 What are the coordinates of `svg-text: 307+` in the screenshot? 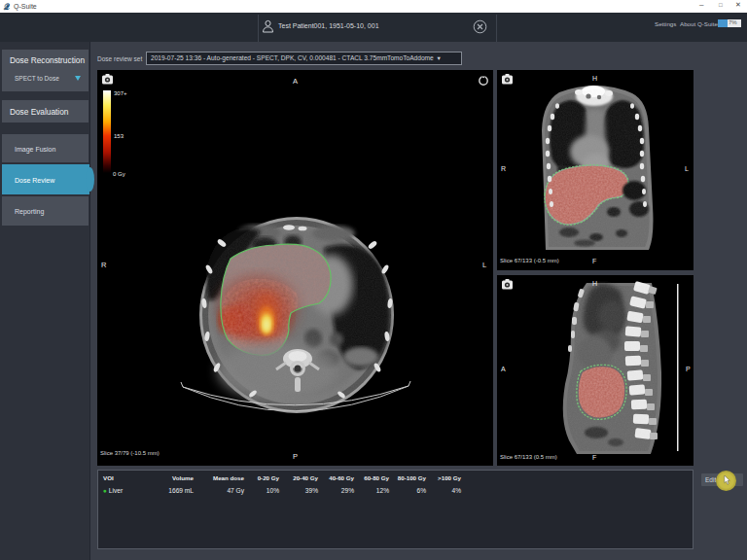 It's located at (121, 93).